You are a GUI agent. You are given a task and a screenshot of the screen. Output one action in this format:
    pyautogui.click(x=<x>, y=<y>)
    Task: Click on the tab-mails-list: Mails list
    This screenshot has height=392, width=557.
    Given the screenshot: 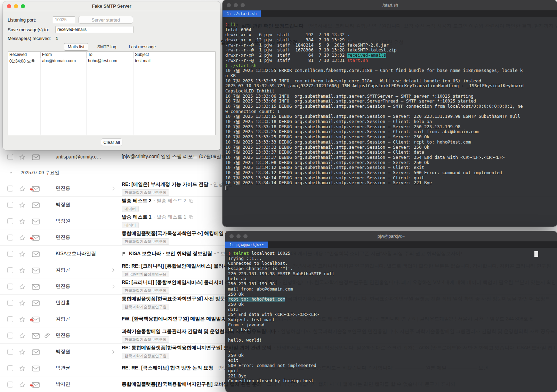 What is the action you would take?
    pyautogui.click(x=76, y=47)
    